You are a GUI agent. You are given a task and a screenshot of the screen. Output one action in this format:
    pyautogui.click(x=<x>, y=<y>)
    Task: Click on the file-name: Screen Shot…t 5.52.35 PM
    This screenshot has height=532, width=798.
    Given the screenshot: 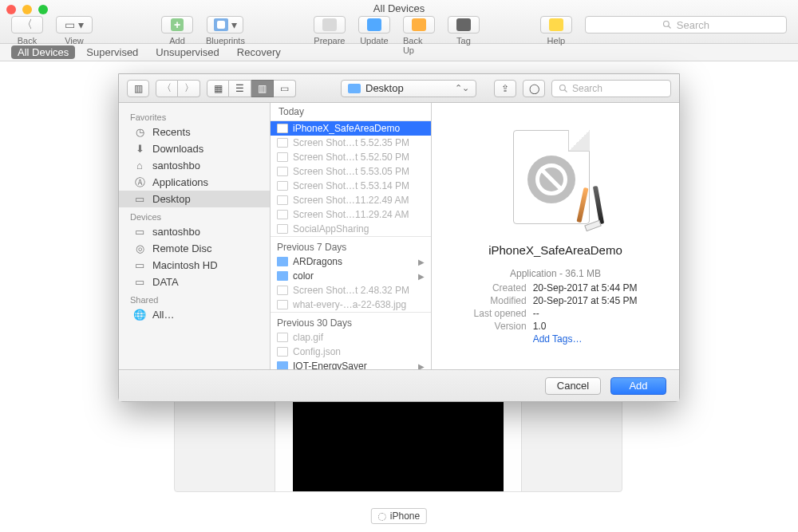 What is the action you would take?
    pyautogui.click(x=351, y=143)
    